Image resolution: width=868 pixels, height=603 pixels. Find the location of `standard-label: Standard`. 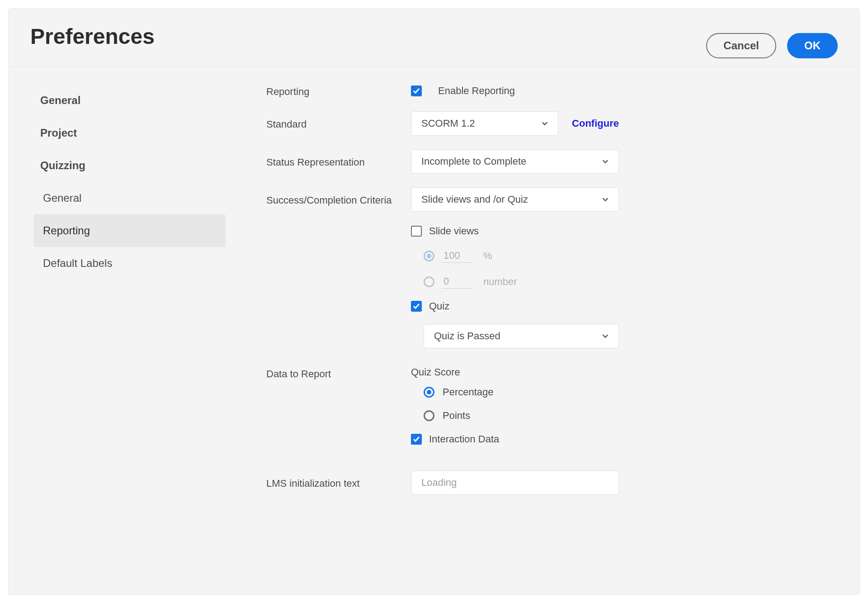

standard-label: Standard is located at coordinates (321, 123).